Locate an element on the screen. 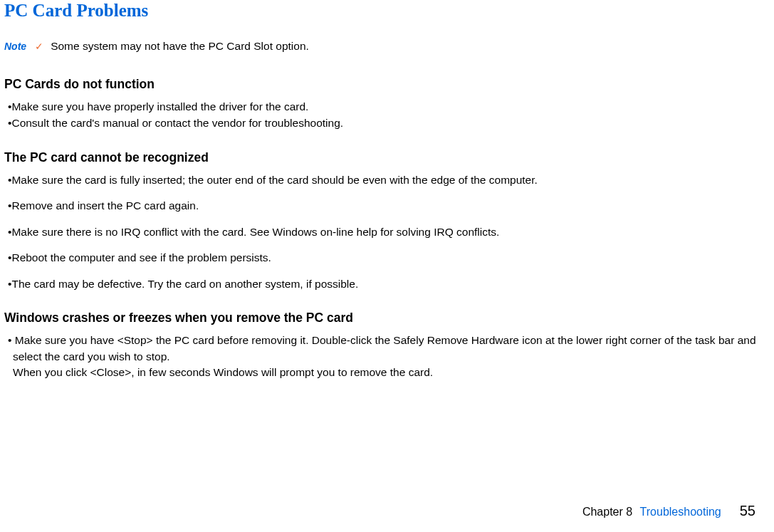 Image resolution: width=774 pixels, height=532 pixels. list-item: Make sure the card is fully inserted; th… is located at coordinates (387, 180).